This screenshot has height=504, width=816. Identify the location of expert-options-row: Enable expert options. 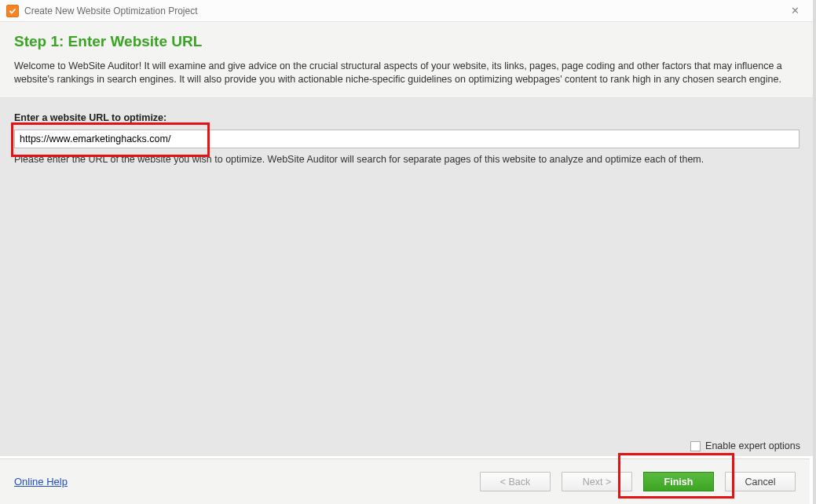
(745, 446).